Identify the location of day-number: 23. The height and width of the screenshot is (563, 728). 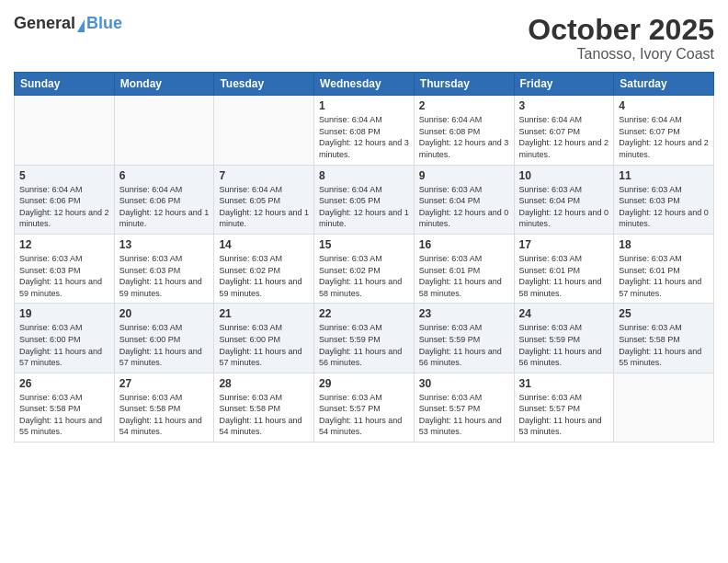
(464, 314).